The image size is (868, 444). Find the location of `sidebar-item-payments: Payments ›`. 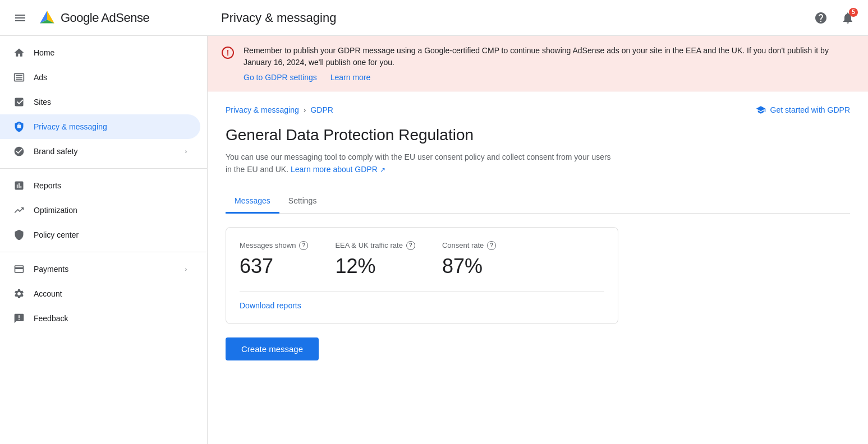

sidebar-item-payments: Payments › is located at coordinates (100, 269).